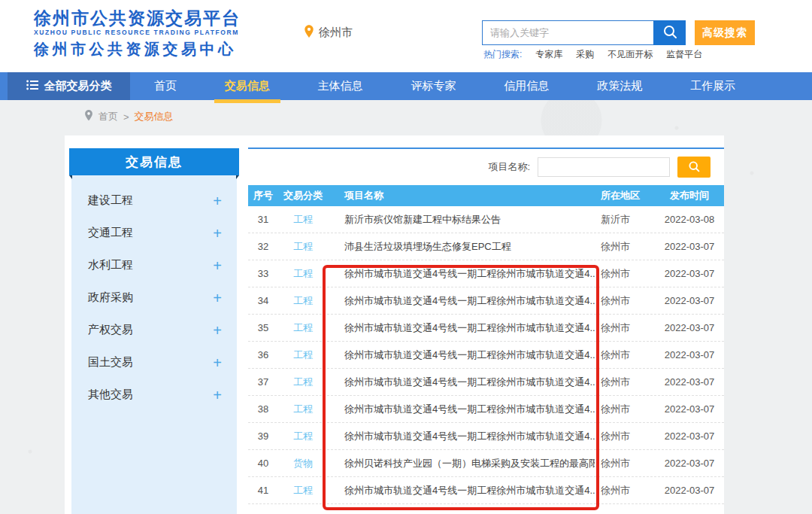 The image size is (812, 514). What do you see at coordinates (620, 86) in the screenshot?
I see `nav-tab-policies: 政策法规` at bounding box center [620, 86].